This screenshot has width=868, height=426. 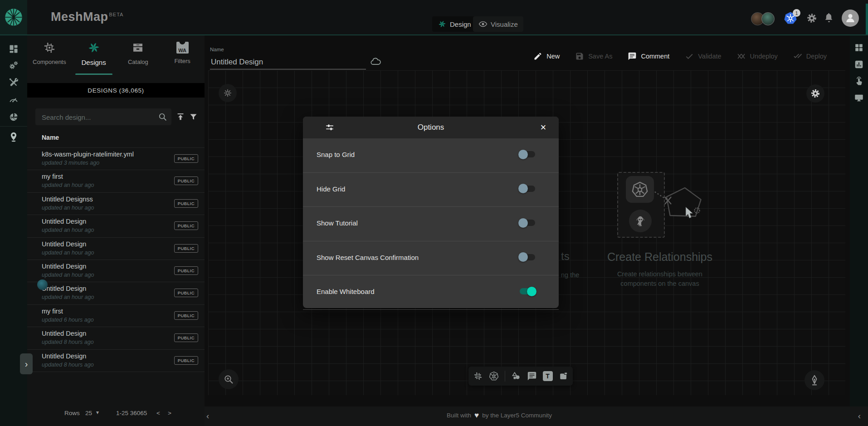 I want to click on beta-tag: BETA, so click(x=117, y=15).